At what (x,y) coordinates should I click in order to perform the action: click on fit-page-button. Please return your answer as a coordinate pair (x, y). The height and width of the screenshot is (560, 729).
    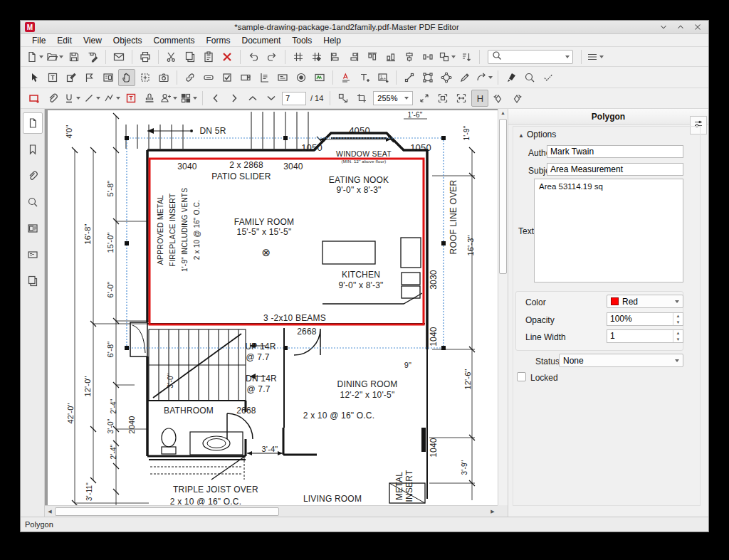
    Looking at the image, I should click on (443, 98).